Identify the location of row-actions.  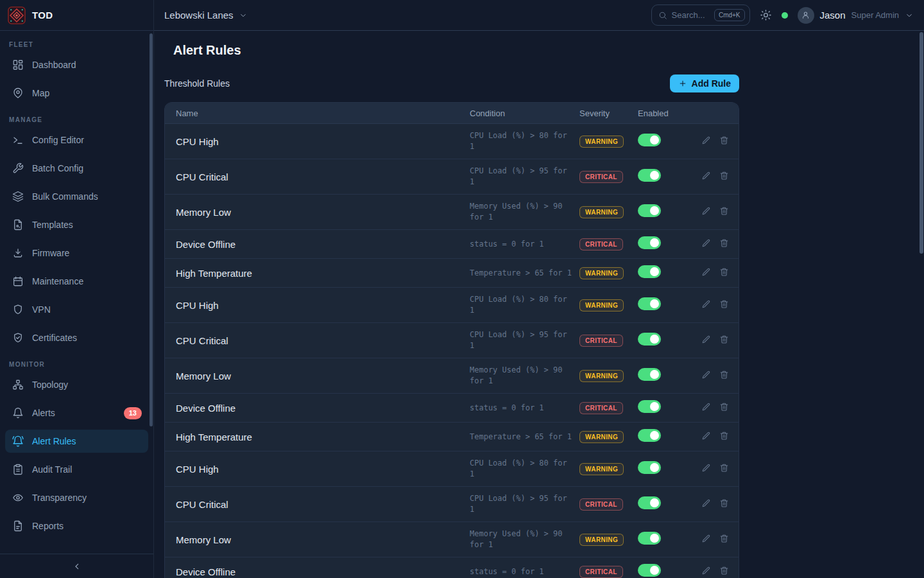
(720, 504).